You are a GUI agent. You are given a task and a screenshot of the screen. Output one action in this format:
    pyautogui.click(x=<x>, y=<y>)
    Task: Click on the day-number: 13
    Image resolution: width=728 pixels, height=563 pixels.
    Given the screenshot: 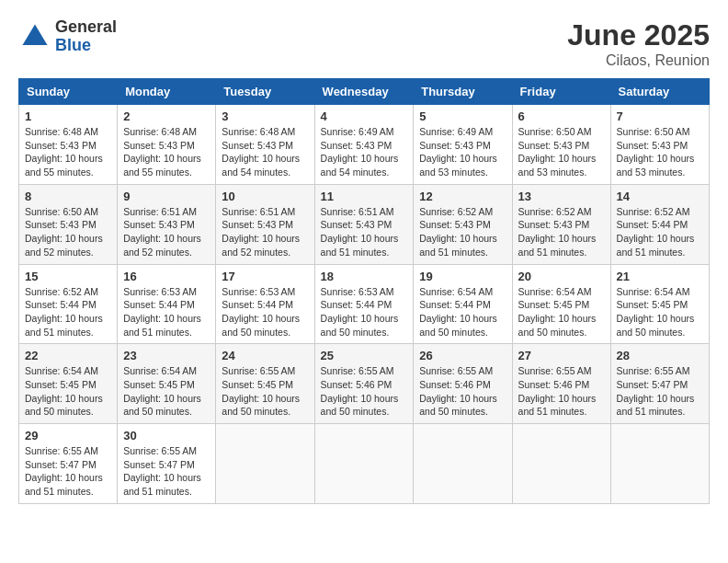 What is the action you would take?
    pyautogui.click(x=562, y=197)
    